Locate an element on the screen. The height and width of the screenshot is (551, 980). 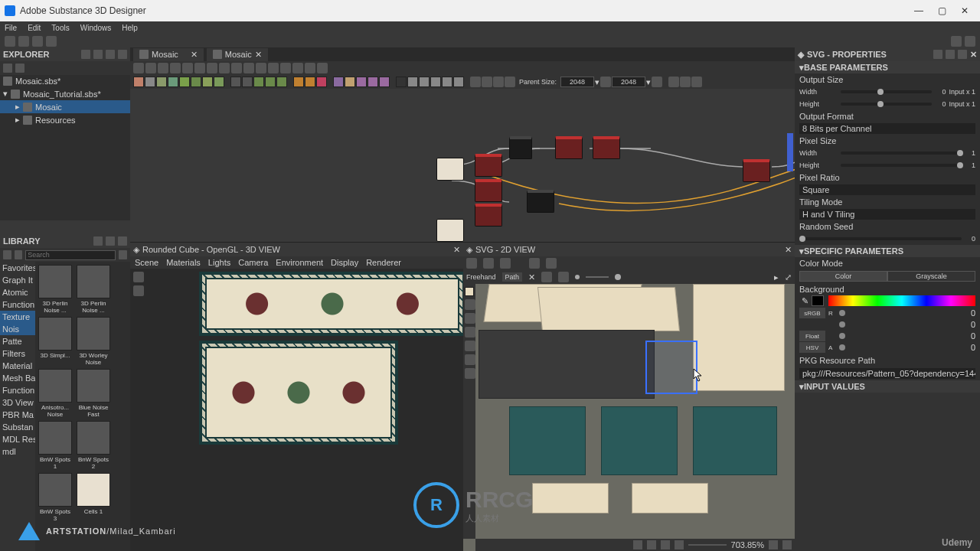
undo-path-icon is located at coordinates (564, 277).